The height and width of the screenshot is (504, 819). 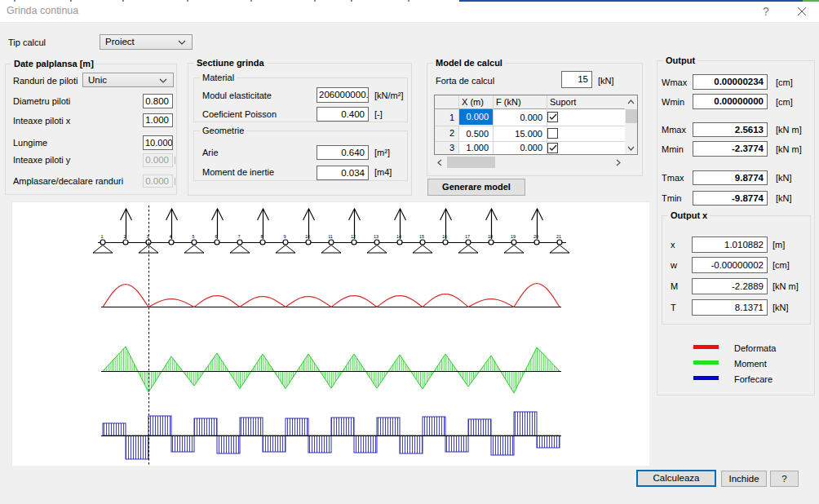 What do you see at coordinates (330, 237) in the screenshot?
I see `svg-text: 11` at bounding box center [330, 237].